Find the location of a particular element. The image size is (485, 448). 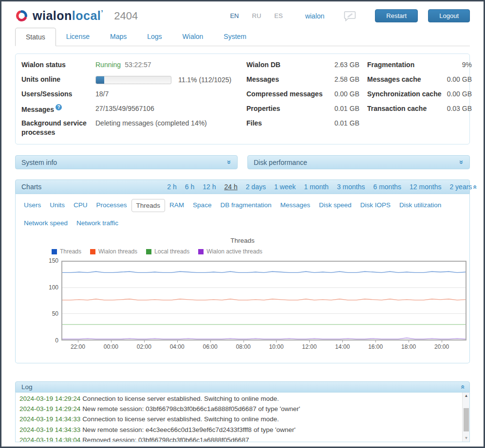

help-icon: ? is located at coordinates (58, 107).